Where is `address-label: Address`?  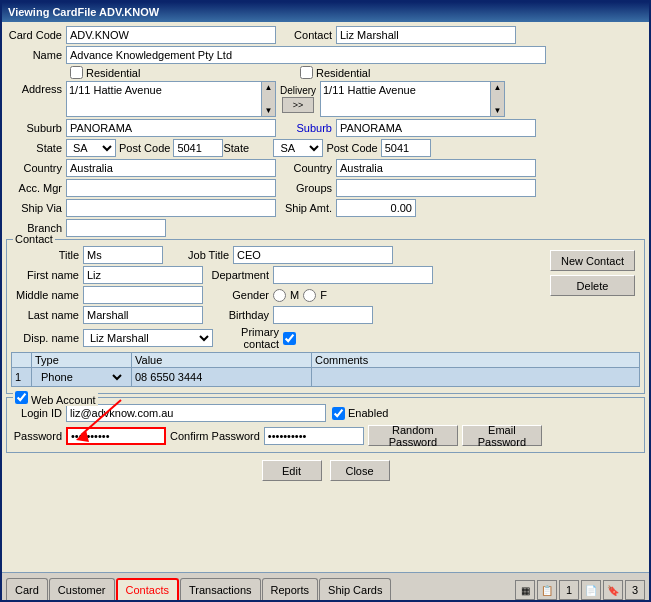
address-label: Address is located at coordinates (36, 89).